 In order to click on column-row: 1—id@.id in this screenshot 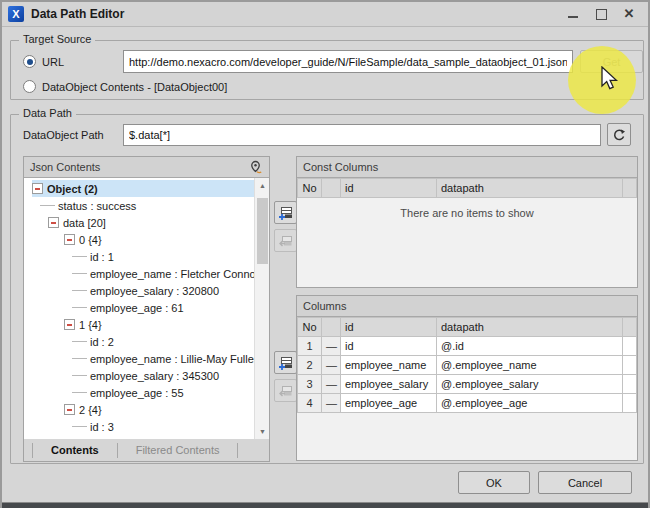, I will do `click(468, 346)`.